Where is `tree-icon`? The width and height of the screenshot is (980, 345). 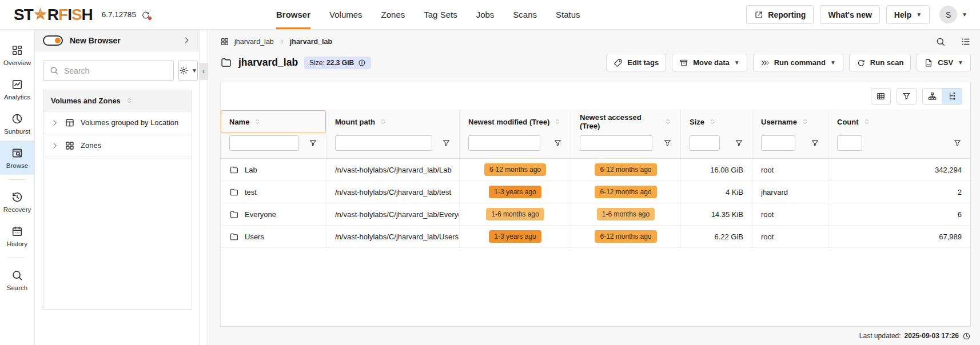 tree-icon is located at coordinates (953, 96).